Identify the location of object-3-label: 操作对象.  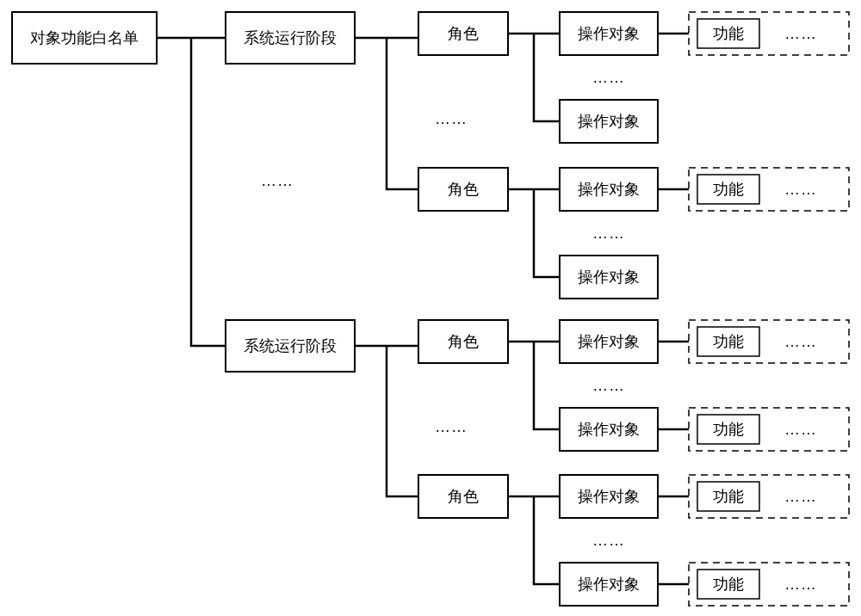
(609, 189).